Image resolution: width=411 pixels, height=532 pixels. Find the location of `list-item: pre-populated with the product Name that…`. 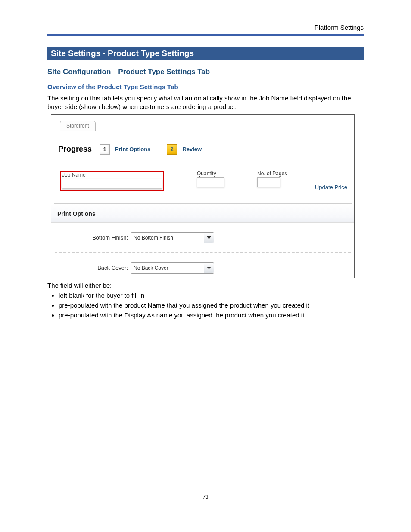

list-item: pre-populated with the product Name that… is located at coordinates (211, 305).